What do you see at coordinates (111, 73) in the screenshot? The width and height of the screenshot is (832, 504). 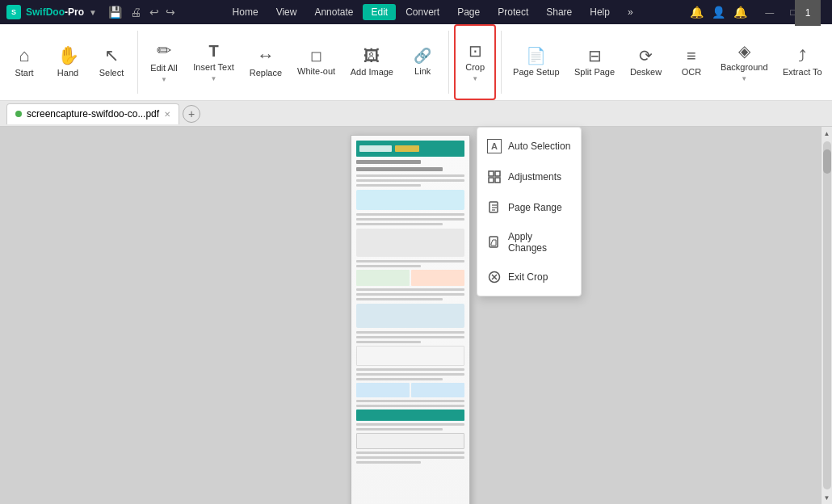 I see `select-label: Select` at bounding box center [111, 73].